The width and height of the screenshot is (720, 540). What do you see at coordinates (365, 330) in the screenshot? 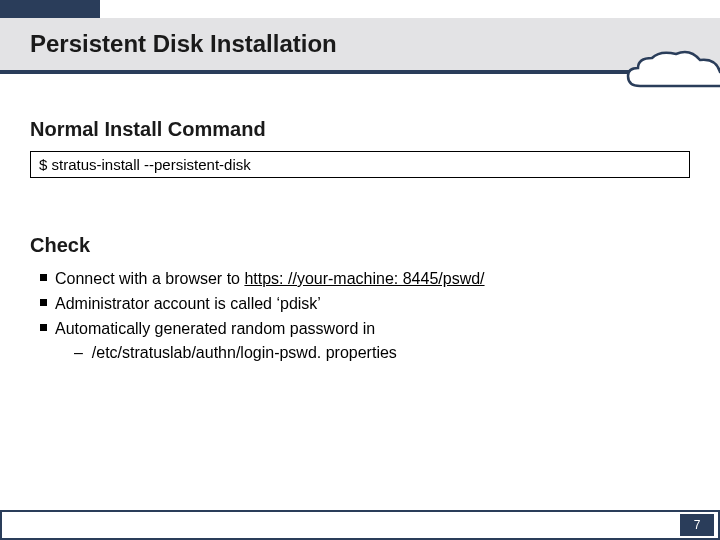
I see `bullet-item: Automatically generated random password …` at bounding box center [365, 330].